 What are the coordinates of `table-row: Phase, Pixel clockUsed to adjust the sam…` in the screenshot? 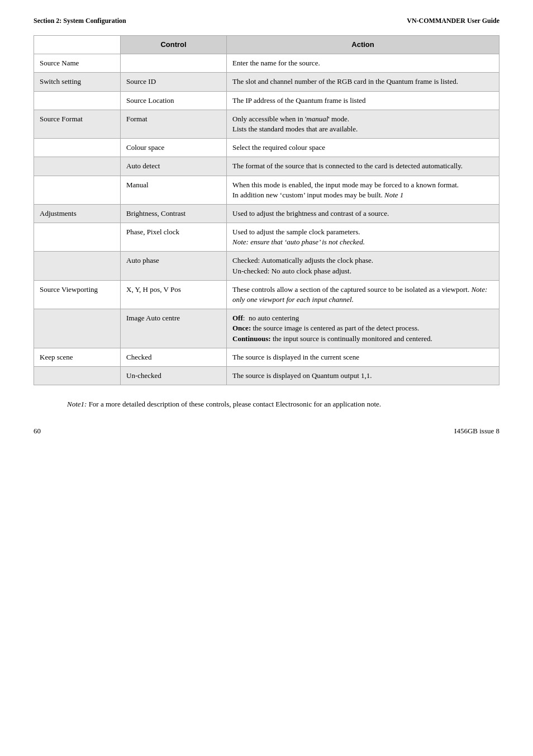 It's located at (267, 237).